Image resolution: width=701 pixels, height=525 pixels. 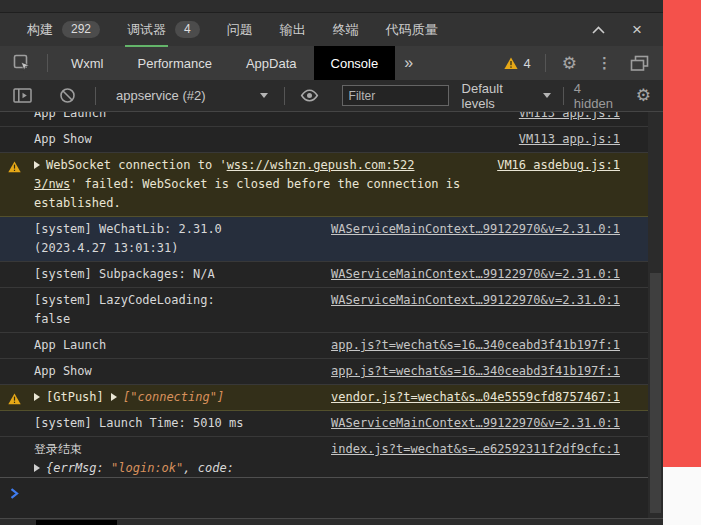 What do you see at coordinates (644, 96) in the screenshot?
I see `console-settings-gear-icon: ⚙` at bounding box center [644, 96].